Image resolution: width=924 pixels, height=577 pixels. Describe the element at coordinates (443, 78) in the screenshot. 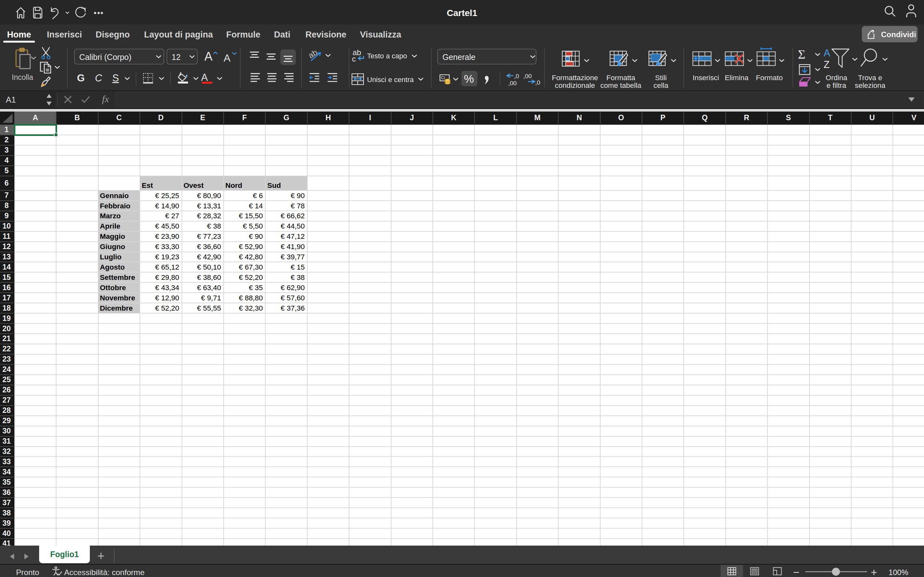

I see `svg-text: C(` at that location.